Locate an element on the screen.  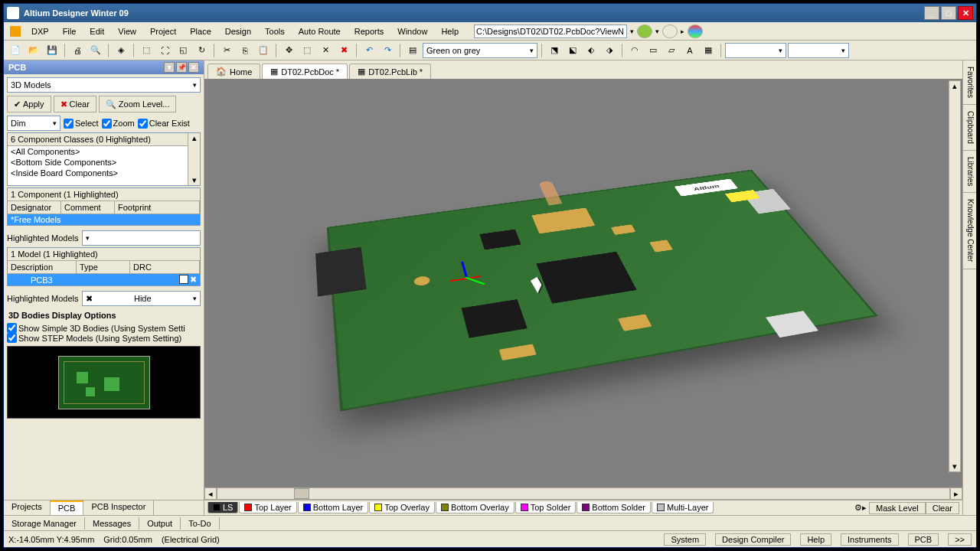
tab-projects: Projects is located at coordinates (28, 508).